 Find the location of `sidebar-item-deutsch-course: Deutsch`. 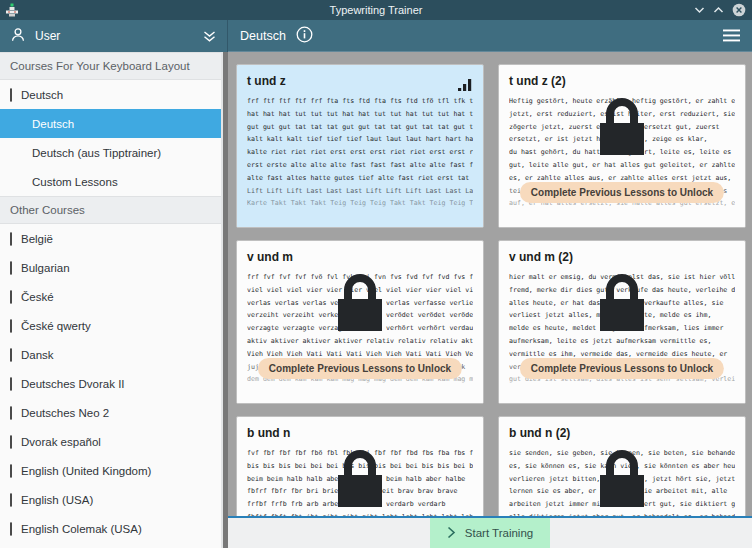

sidebar-item-deutsch-course: Deutsch is located at coordinates (112, 94).